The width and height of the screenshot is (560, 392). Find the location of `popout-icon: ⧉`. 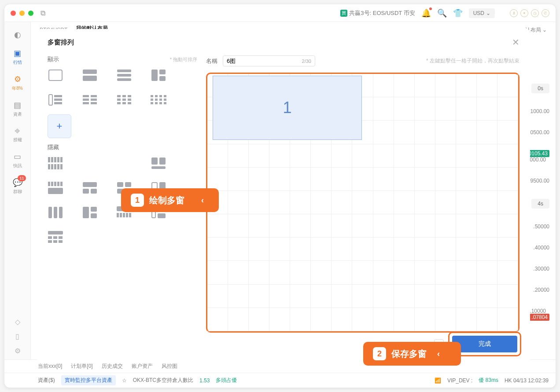

popout-icon: ⧉ is located at coordinates (43, 13).